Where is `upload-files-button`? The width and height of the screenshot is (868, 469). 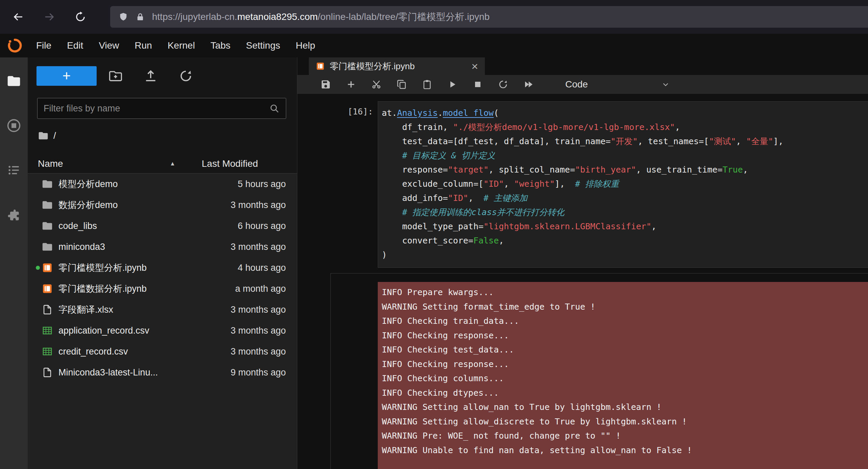 upload-files-button is located at coordinates (151, 76).